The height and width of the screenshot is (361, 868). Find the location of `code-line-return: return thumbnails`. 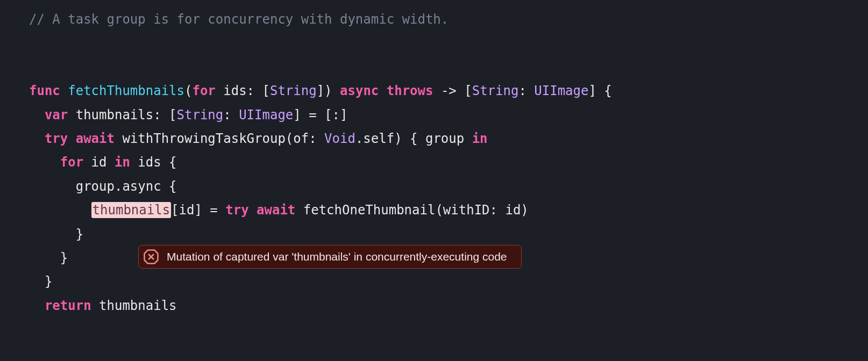

code-line-return: return thumbnails is located at coordinates (434, 306).